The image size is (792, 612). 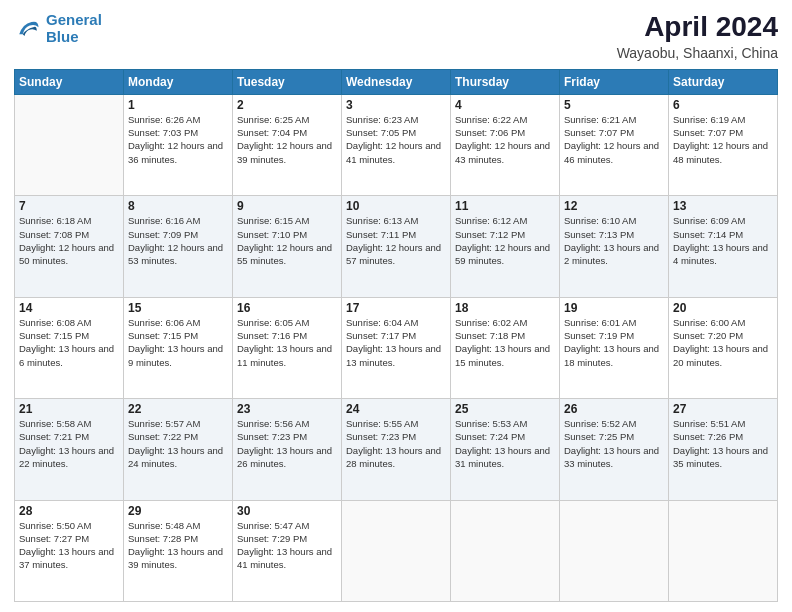 I want to click on day-number: 3, so click(x=396, y=105).